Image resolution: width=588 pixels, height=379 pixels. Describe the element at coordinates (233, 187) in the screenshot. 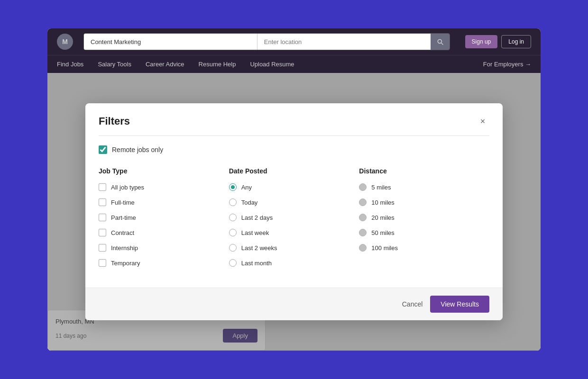

I see `any-radio` at that location.